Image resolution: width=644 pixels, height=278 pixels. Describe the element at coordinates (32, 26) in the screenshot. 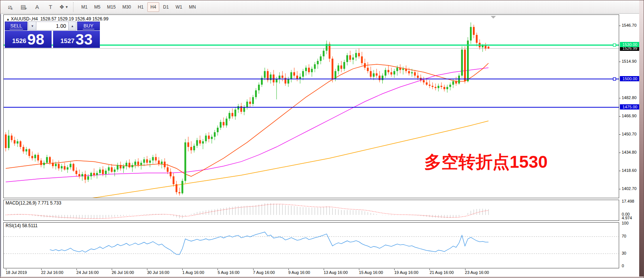

I see `lot-decrease-button: ▼` at that location.